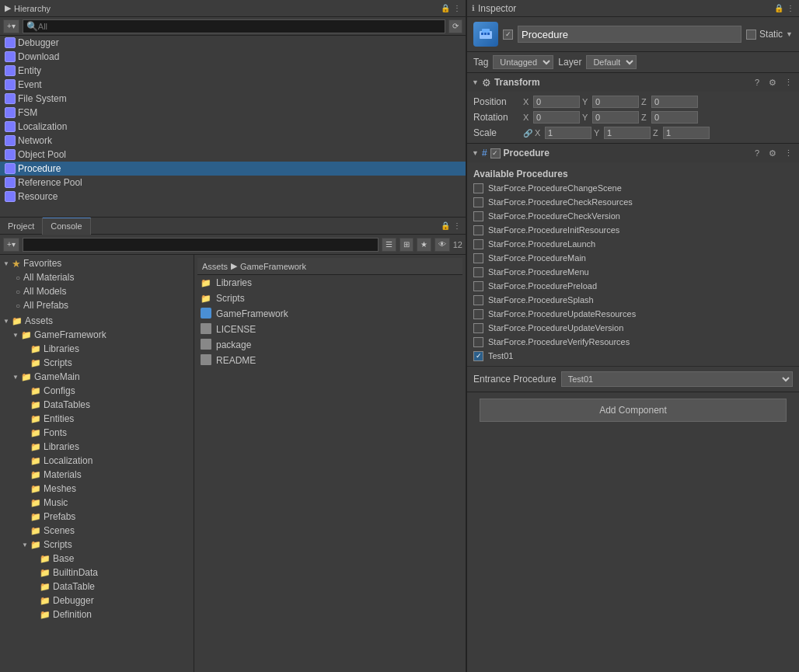 Image resolution: width=799 pixels, height=672 pixels. Describe the element at coordinates (233, 169) in the screenshot. I see `tree-item-procedure: Procedure` at that location.